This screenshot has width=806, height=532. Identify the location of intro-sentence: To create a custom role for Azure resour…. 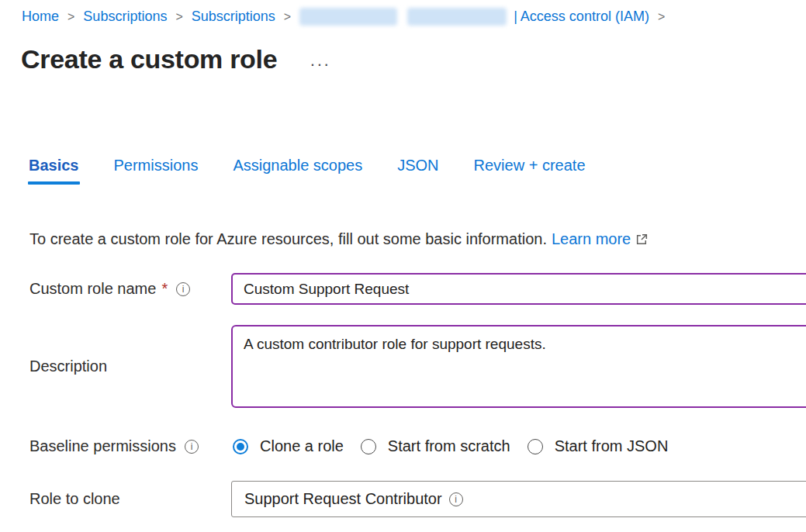
(289, 239).